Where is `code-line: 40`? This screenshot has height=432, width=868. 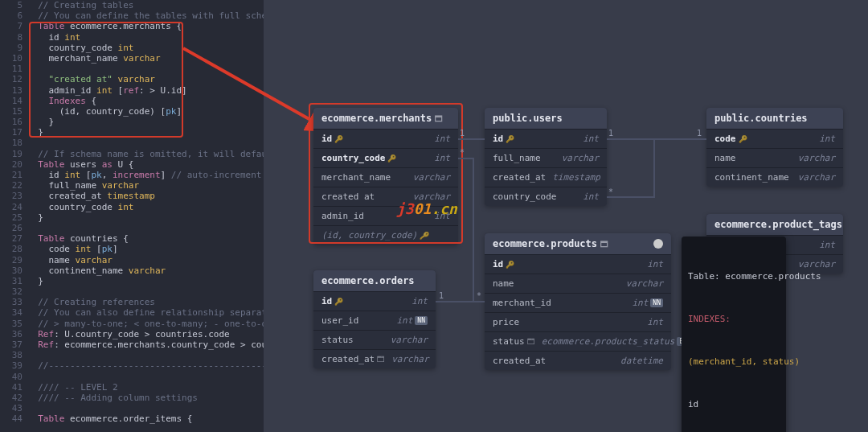
code-line: 40 is located at coordinates (132, 376).